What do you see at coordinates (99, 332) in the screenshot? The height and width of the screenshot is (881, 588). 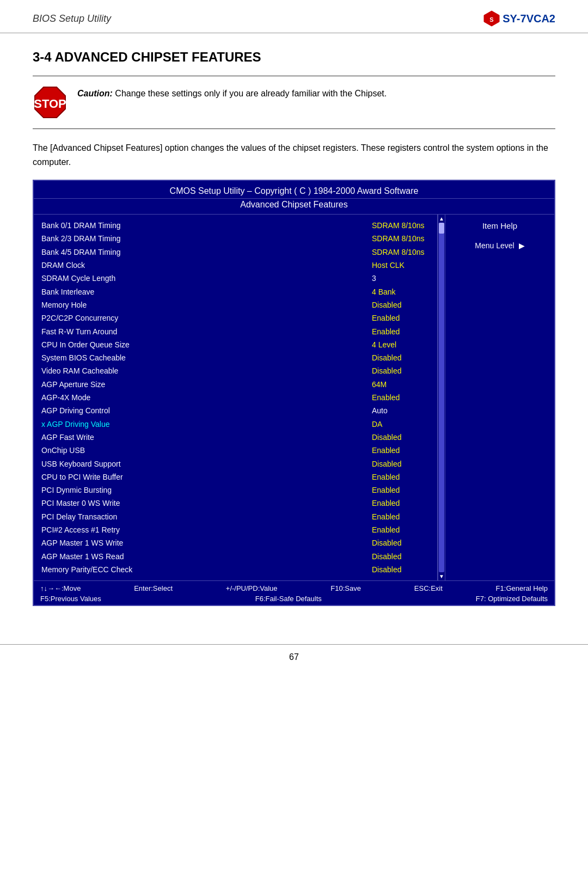 I see `setting-name: Fast R-W Turn Around` at bounding box center [99, 332].